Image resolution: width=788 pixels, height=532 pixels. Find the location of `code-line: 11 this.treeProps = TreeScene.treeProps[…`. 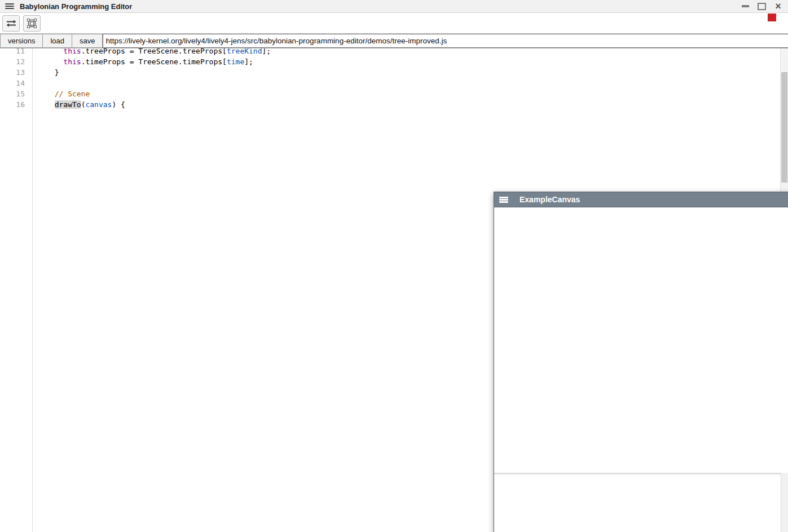

code-line: 11 this.treeProps = TreeScene.treeProps[… is located at coordinates (394, 52).